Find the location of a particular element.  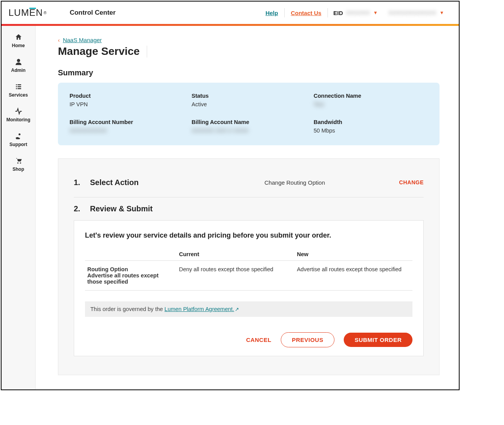

logo: LUMEN® is located at coordinates (27, 13).